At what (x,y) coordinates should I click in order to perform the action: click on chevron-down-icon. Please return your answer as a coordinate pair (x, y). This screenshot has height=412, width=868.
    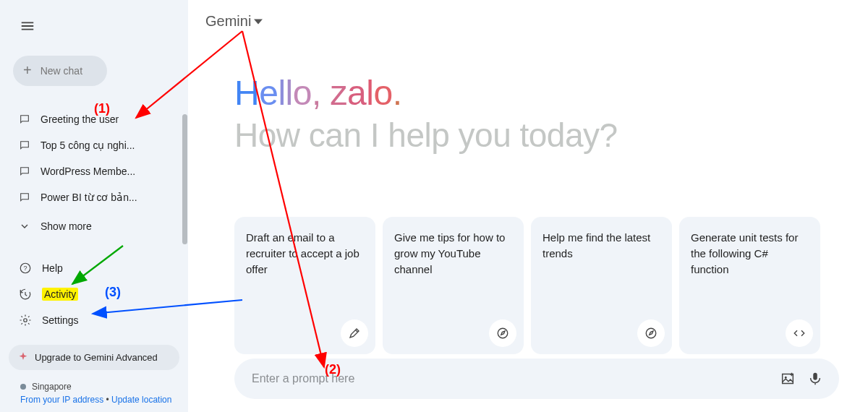
    Looking at the image, I should click on (25, 226).